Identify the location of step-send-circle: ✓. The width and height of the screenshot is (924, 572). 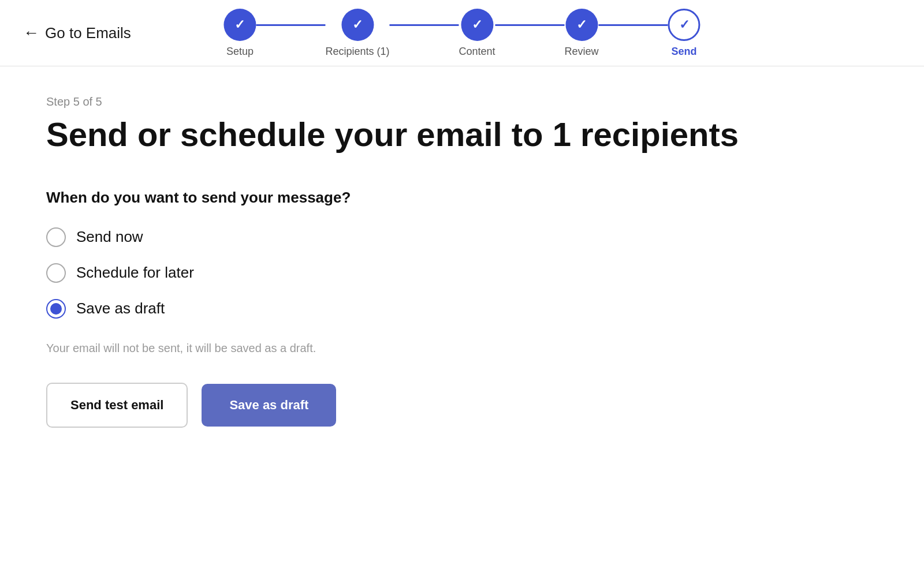
(684, 25).